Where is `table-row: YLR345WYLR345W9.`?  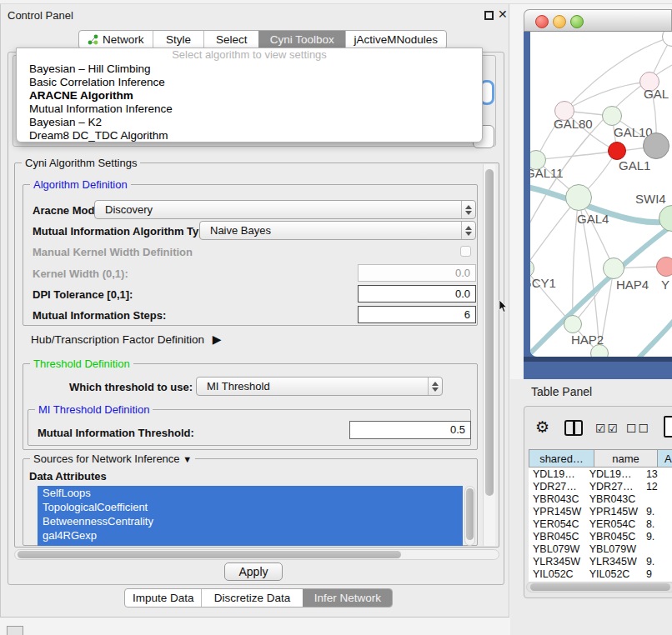
table-row: YLR345WYLR345W9. is located at coordinates (600, 562).